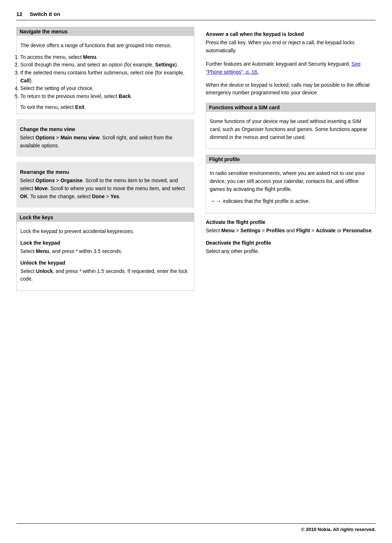 This screenshot has height=543, width=392. I want to click on rm-bold5: Done, so click(98, 196).